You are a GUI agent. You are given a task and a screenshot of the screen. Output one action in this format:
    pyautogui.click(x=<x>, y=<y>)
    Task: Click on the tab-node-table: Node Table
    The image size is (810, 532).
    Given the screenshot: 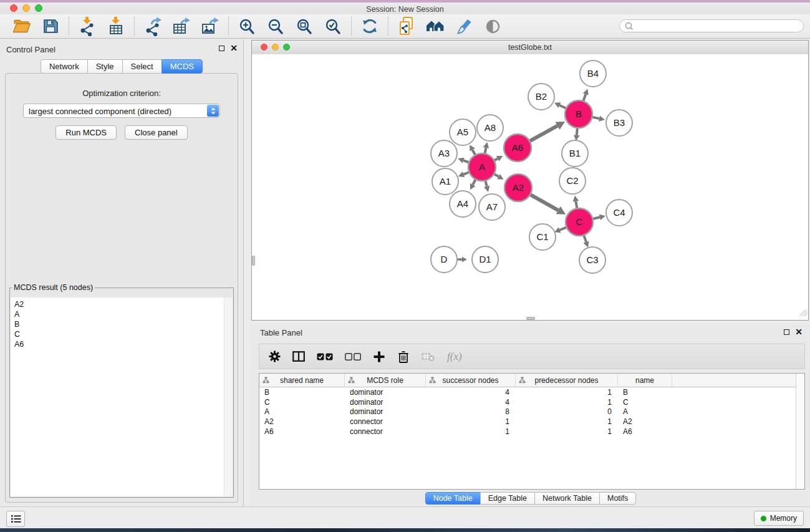 What is the action you would take?
    pyautogui.click(x=453, y=498)
    